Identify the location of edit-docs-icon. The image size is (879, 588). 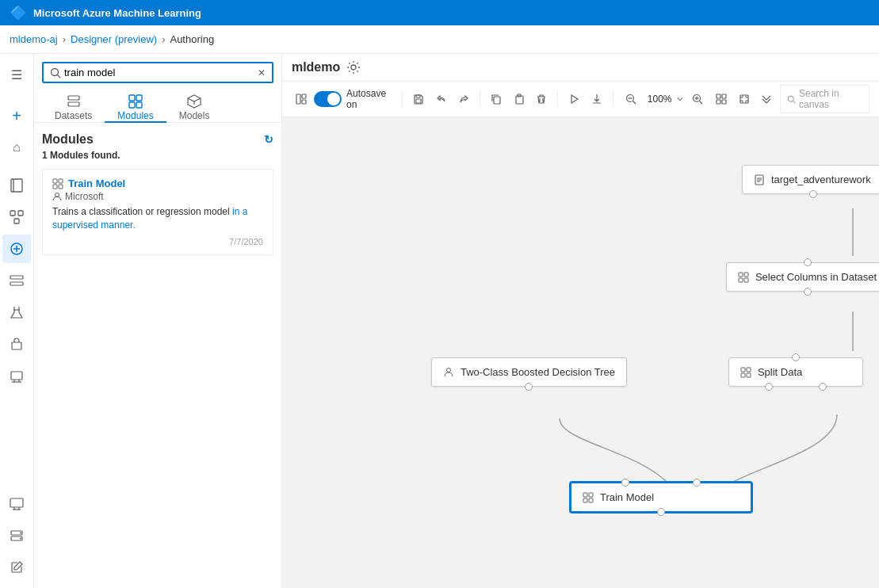
(17, 567).